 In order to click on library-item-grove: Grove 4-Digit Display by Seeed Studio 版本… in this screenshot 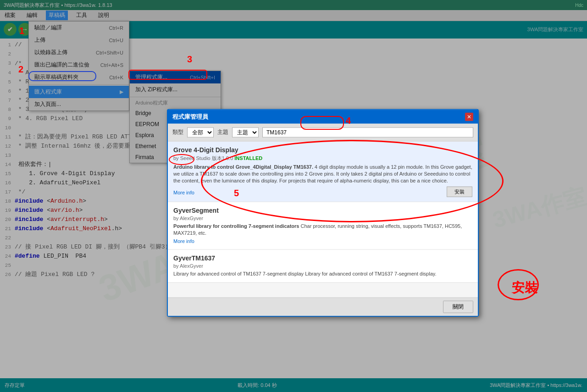, I will do `click(323, 171)`.